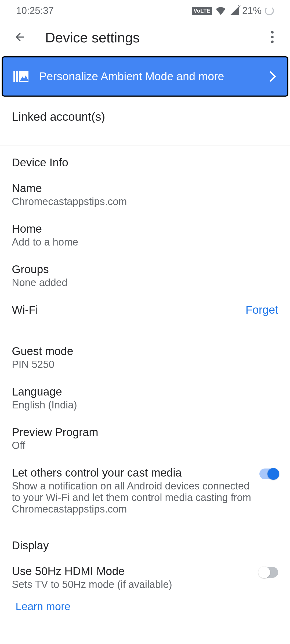 Image resolution: width=290 pixels, height=644 pixels. I want to click on name-sub: Chromecastappstips.com, so click(145, 202).